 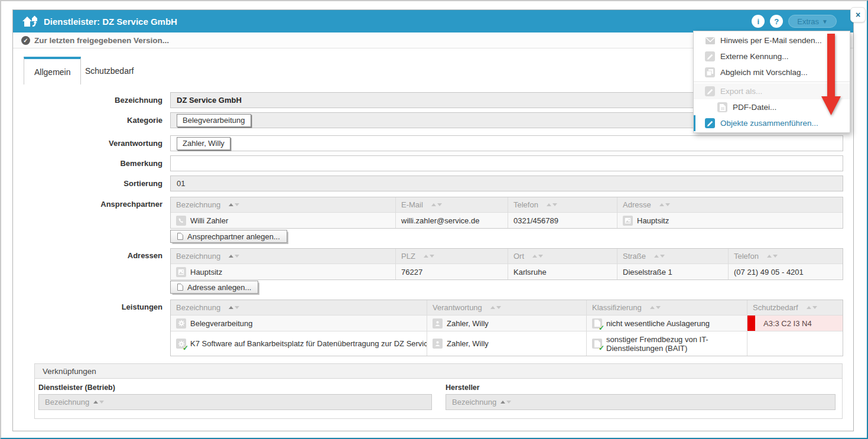 What do you see at coordinates (710, 40) in the screenshot?
I see `envelope-icon` at bounding box center [710, 40].